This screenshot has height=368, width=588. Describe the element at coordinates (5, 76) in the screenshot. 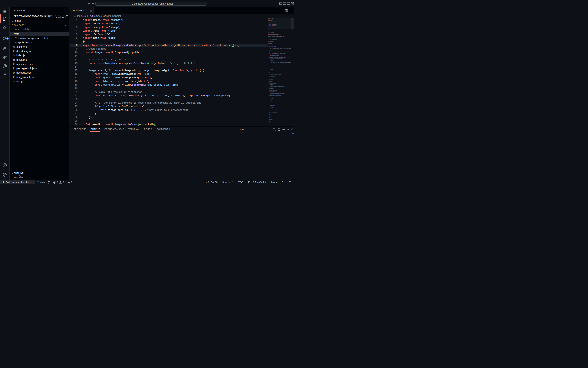

I see `svg-text: Dev-Docs` at that location.